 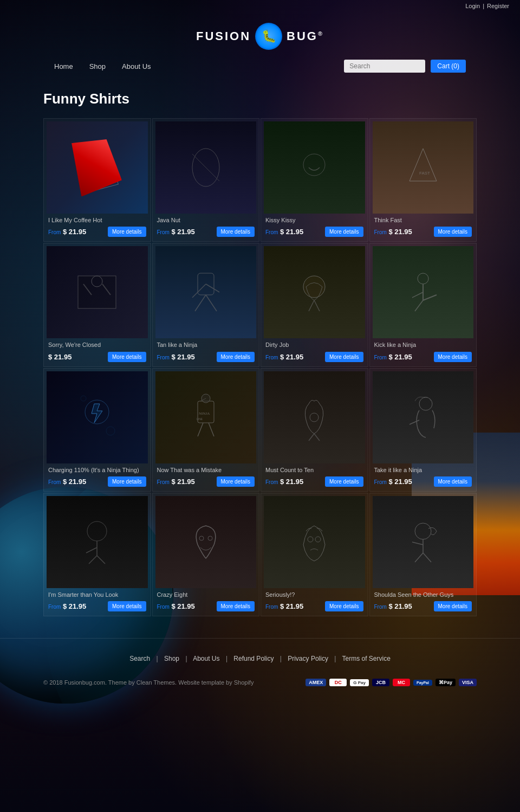 What do you see at coordinates (445, 682) in the screenshot?
I see `payment-apple: ⌘Pay` at bounding box center [445, 682].